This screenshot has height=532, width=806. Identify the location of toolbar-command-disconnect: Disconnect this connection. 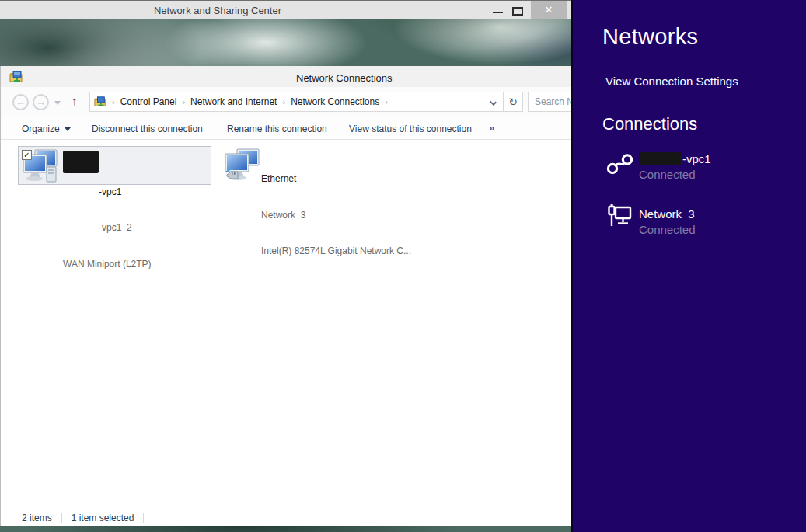
(148, 129).